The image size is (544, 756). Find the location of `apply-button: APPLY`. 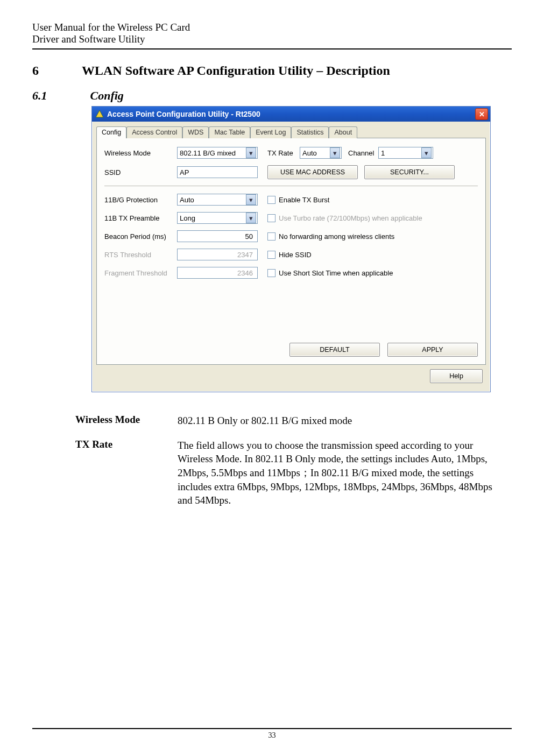

apply-button: APPLY is located at coordinates (433, 350).